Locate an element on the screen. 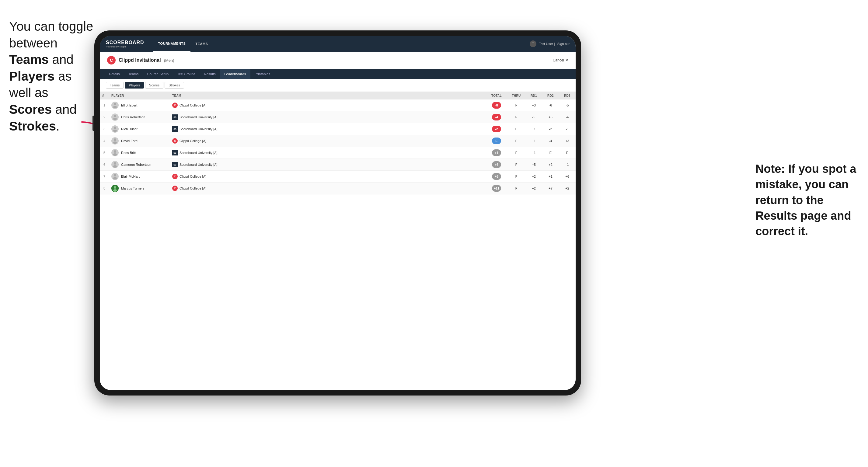 The width and height of the screenshot is (868, 467). row-rd1: -5 is located at coordinates (534, 117).